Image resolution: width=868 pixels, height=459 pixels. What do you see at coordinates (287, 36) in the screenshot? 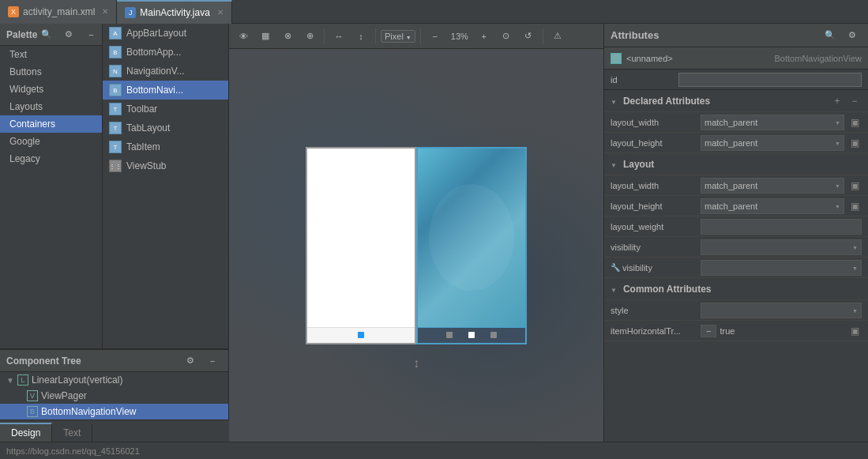
I see `constraint-btn: ⊗` at bounding box center [287, 36].